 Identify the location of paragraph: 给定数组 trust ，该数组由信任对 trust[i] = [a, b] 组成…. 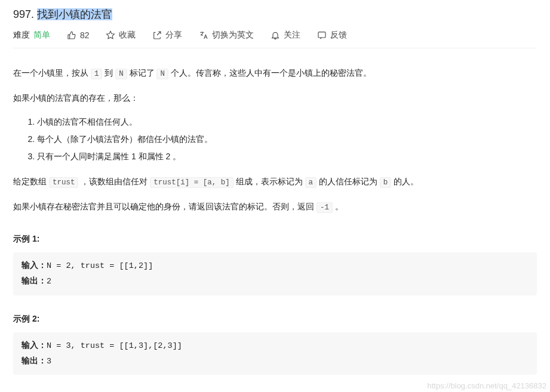
(275, 182).